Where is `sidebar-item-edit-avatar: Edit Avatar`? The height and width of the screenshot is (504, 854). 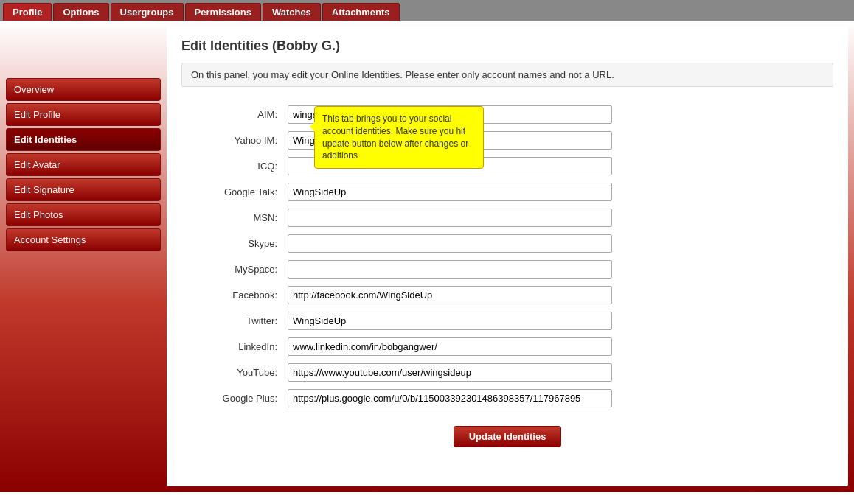 sidebar-item-edit-avatar: Edit Avatar is located at coordinates (83, 165).